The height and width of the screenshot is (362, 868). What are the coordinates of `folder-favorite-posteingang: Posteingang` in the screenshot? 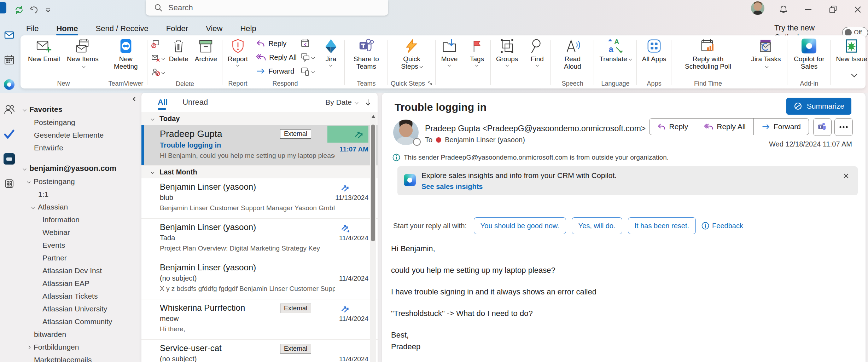 It's located at (80, 122).